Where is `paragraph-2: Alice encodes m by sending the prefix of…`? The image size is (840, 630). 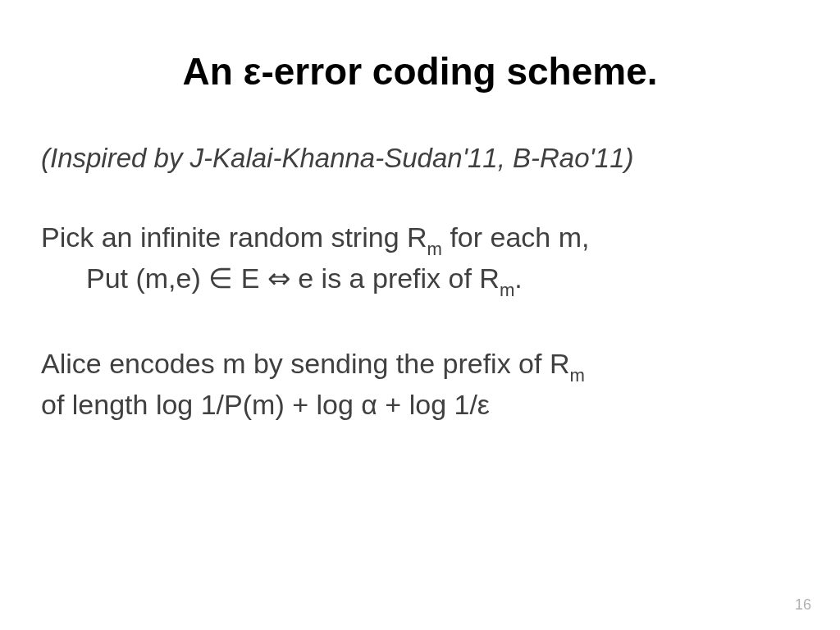 paragraph-2: Alice encodes m by sending the prefix of… is located at coordinates (420, 385).